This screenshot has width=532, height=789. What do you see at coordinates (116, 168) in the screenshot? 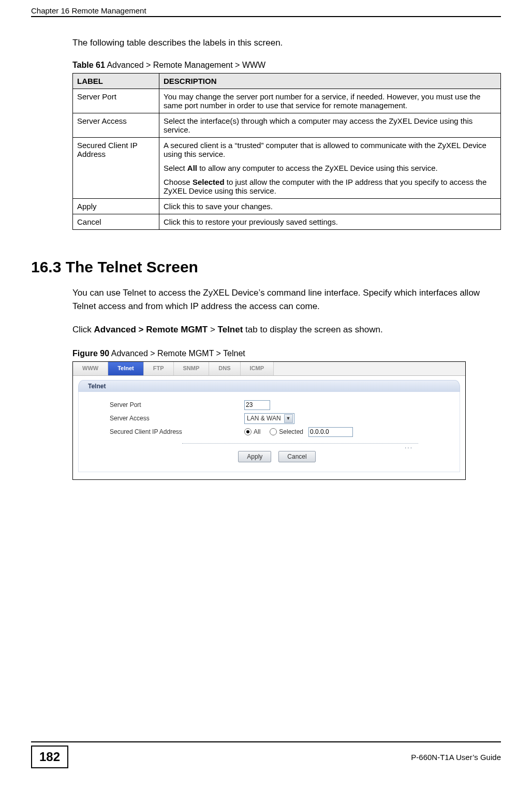
I see `cell-label: Secured Client IP Address` at bounding box center [116, 168].